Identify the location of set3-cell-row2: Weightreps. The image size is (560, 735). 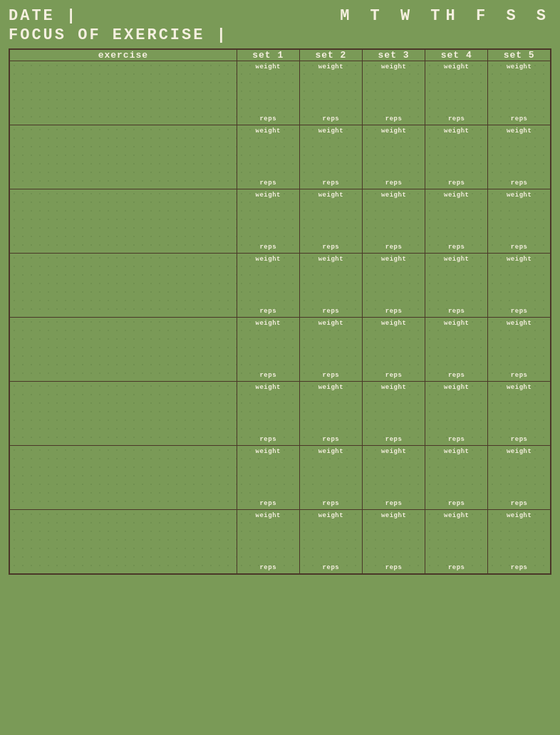
(394, 157).